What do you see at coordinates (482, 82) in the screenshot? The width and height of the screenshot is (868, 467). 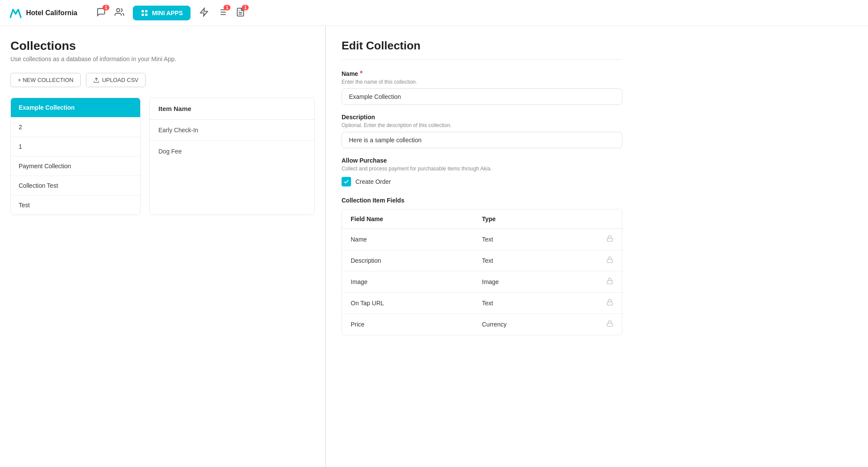 I see `name-sublabel: Enter the name of this collection.` at bounding box center [482, 82].